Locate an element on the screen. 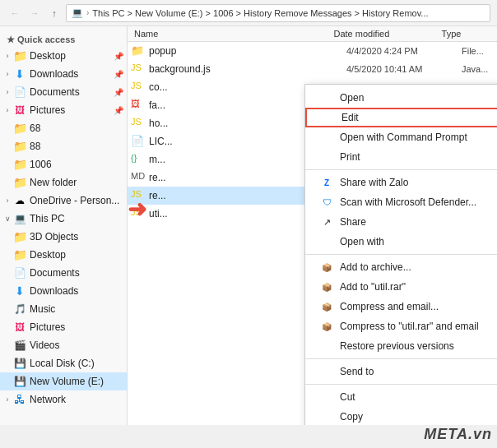  title-bar: ← → ↑ 💻 › This PC > New Volume (E:) > 10… is located at coordinates (248, 13).